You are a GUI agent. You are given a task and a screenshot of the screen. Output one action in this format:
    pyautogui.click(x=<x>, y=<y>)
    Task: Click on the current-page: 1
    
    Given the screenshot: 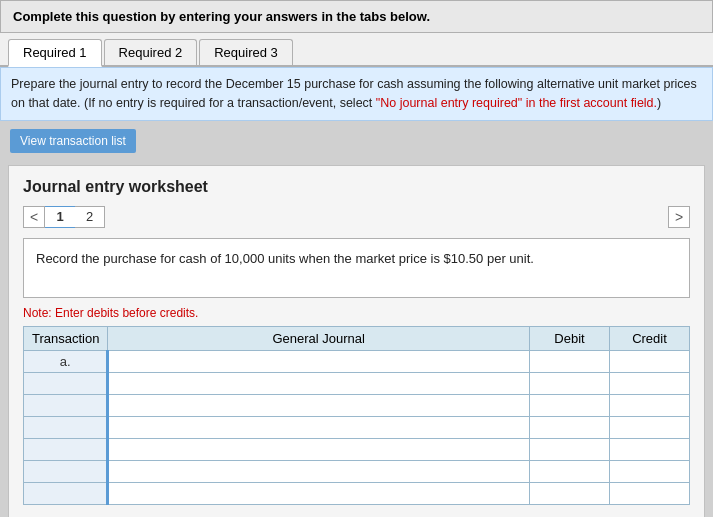 What is the action you would take?
    pyautogui.click(x=60, y=217)
    